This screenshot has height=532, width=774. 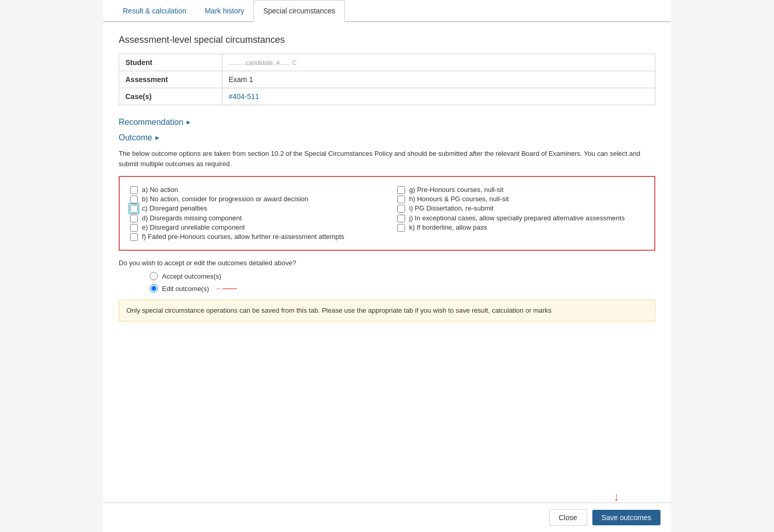 What do you see at coordinates (253, 190) in the screenshot?
I see `option-a: a) No action` at bounding box center [253, 190].